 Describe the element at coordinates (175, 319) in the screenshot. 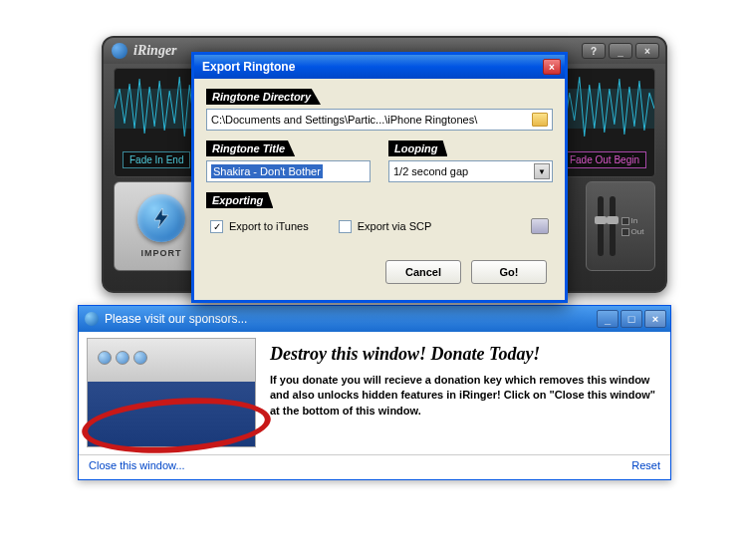

I see `sponsor-title: Please visit our sponsors...` at that location.